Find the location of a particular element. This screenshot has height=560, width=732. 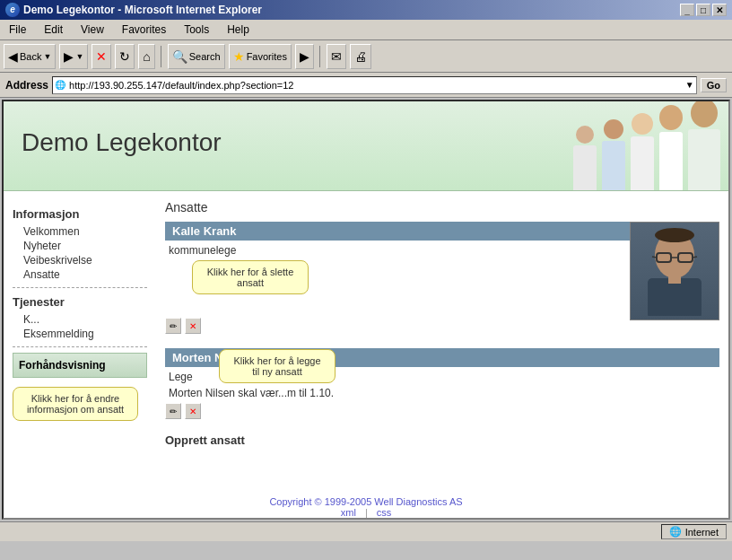

refresh-icon: ↻ is located at coordinates (125, 57).